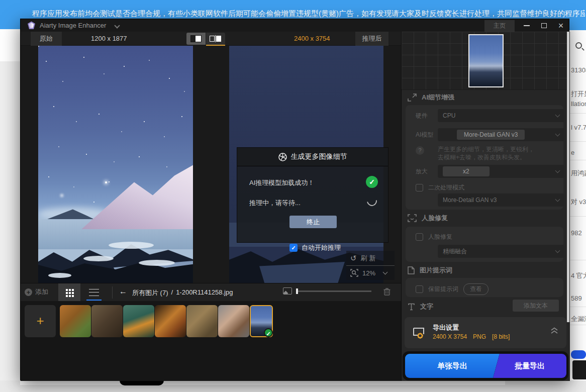 This screenshot has width=586, height=392. Describe the element at coordinates (370, 258) in the screenshot. I see `refresh-button: ↺ 刷 新` at that location.